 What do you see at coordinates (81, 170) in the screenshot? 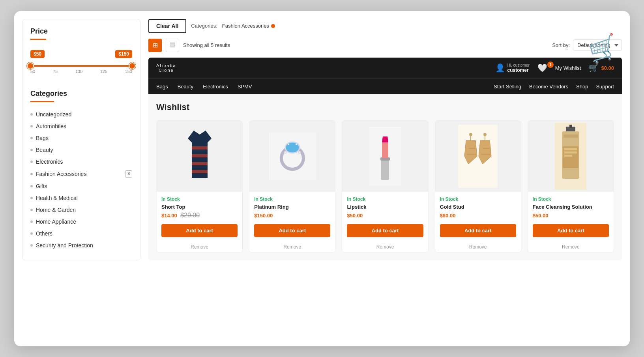
I see `categories-section: Categories Uncategorized Automobiles Bag…` at bounding box center [81, 170].